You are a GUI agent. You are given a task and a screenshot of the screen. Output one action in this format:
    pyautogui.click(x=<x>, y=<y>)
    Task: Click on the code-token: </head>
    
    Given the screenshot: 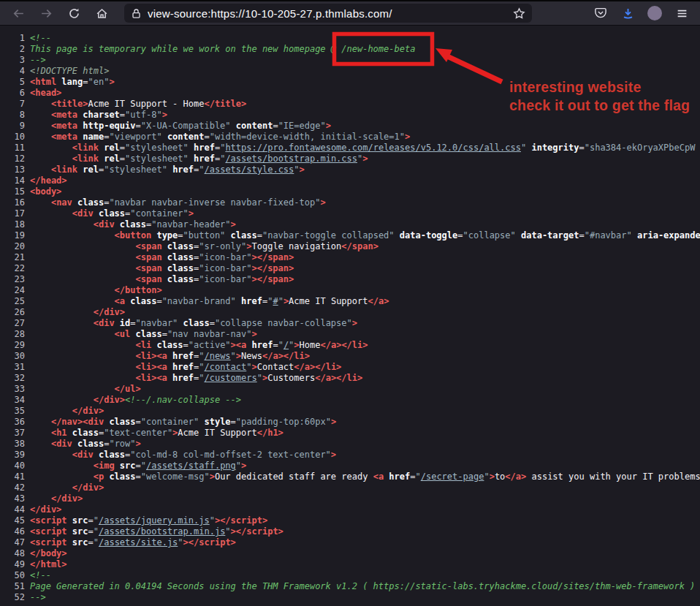 What is the action you would take?
    pyautogui.click(x=48, y=181)
    